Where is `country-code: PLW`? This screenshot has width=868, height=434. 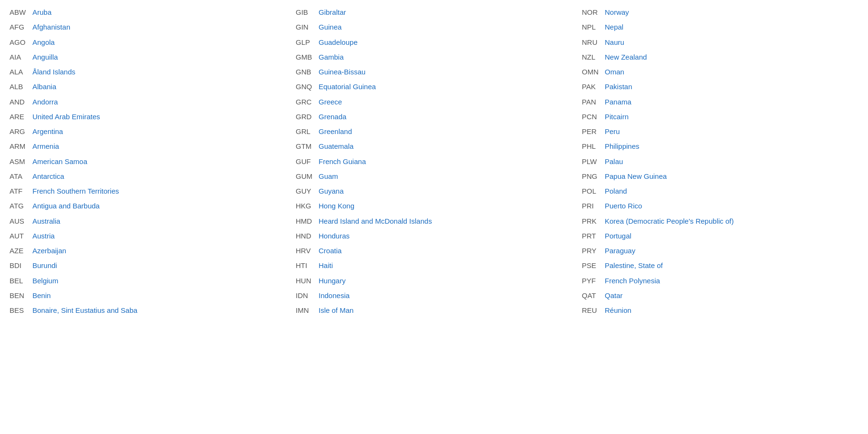 country-code: PLW is located at coordinates (593, 161).